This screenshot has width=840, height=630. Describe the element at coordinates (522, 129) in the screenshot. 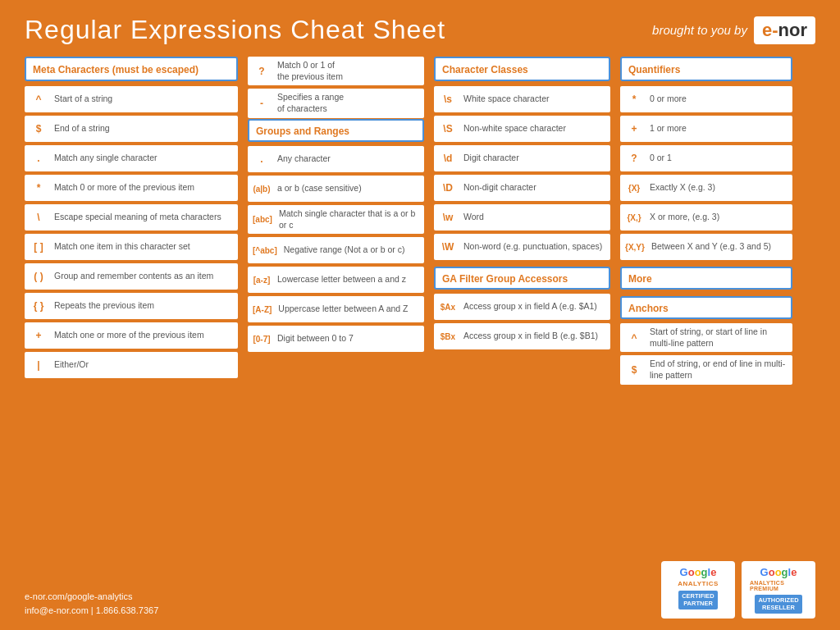

I see `char-item-nws: \S Non-white space character` at that location.